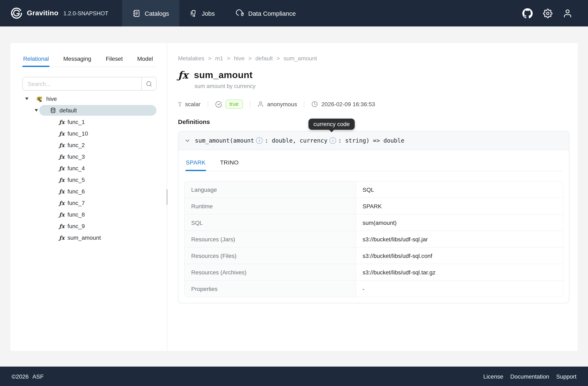 The image size is (588, 386). Describe the element at coordinates (88, 99) in the screenshot. I see `tree-item-catalog: hive` at that location.